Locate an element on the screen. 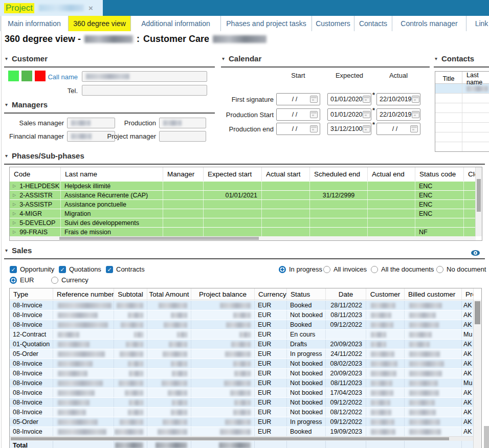 This screenshot has height=448, width=489. phases-hscroll-thumb is located at coordinates (159, 238).